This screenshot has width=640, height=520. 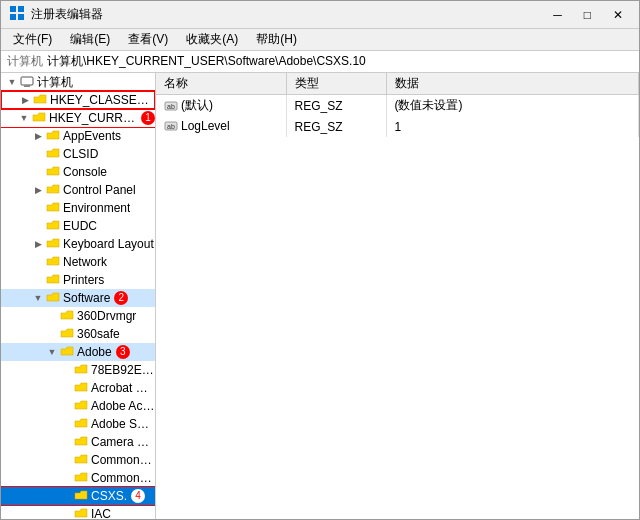 I want to click on tree-item-adobe: Adobe 3, so click(x=78, y=352).